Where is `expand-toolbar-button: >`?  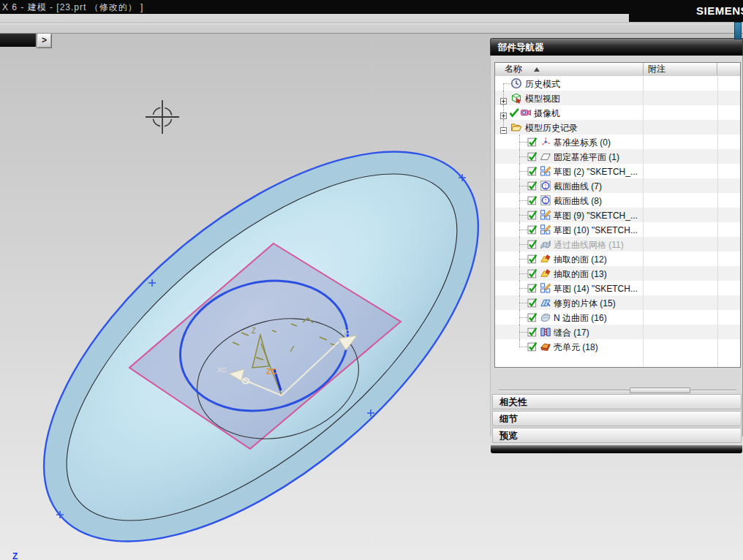
expand-toolbar-button: > is located at coordinates (44, 41).